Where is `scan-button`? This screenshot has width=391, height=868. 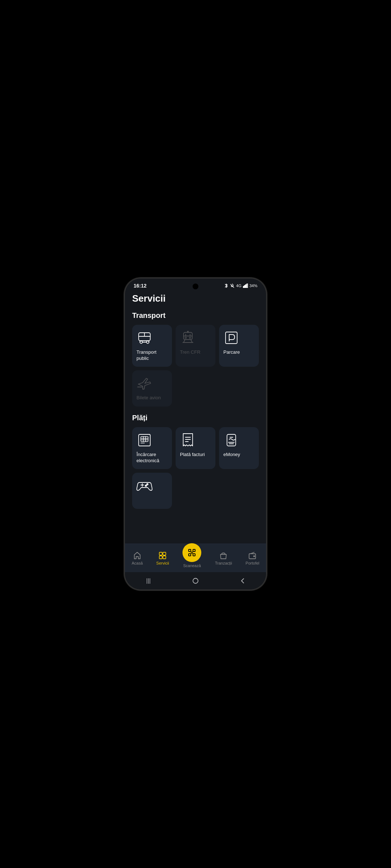
scan-button is located at coordinates (192, 553).